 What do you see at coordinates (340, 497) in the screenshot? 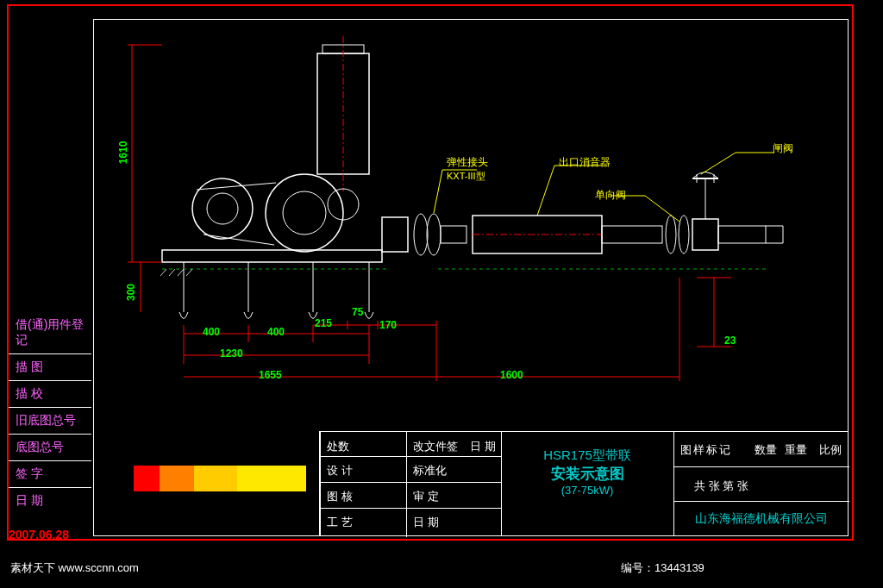
I see `tb-l3: 图 核` at bounding box center [340, 497].